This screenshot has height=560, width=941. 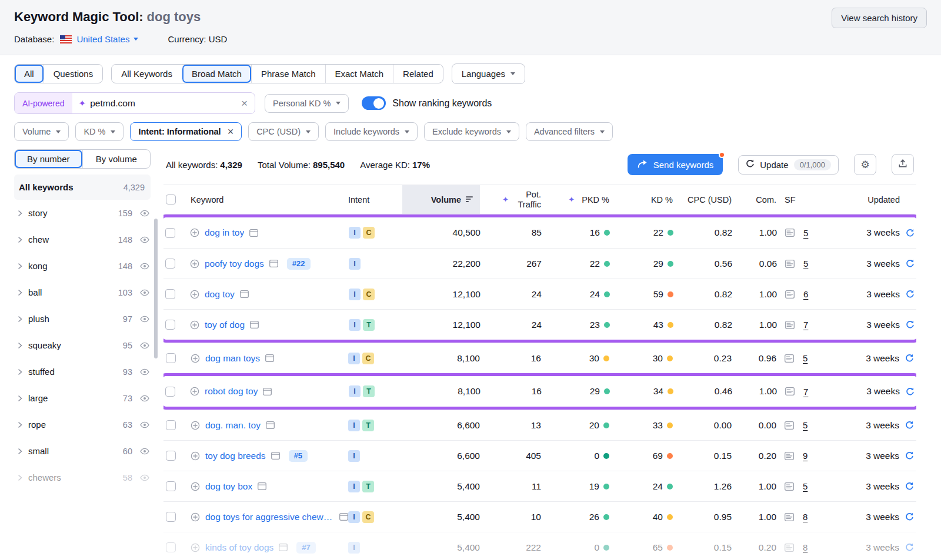 I want to click on match-tab-questions: Questions, so click(x=73, y=74).